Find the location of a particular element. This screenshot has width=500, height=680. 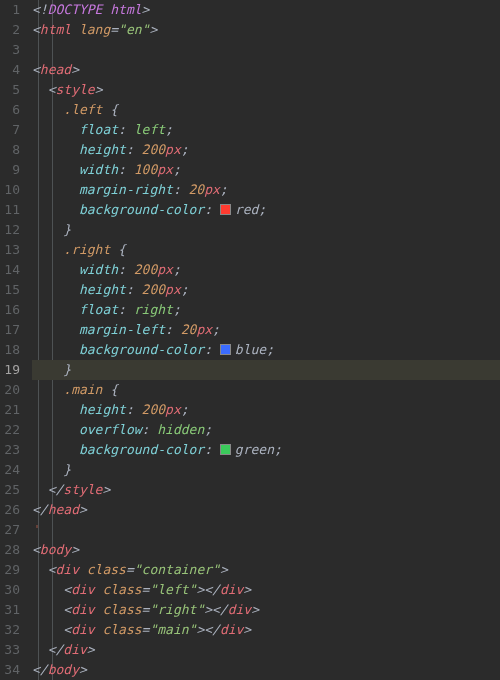

code-line: ' is located at coordinates (266, 530).